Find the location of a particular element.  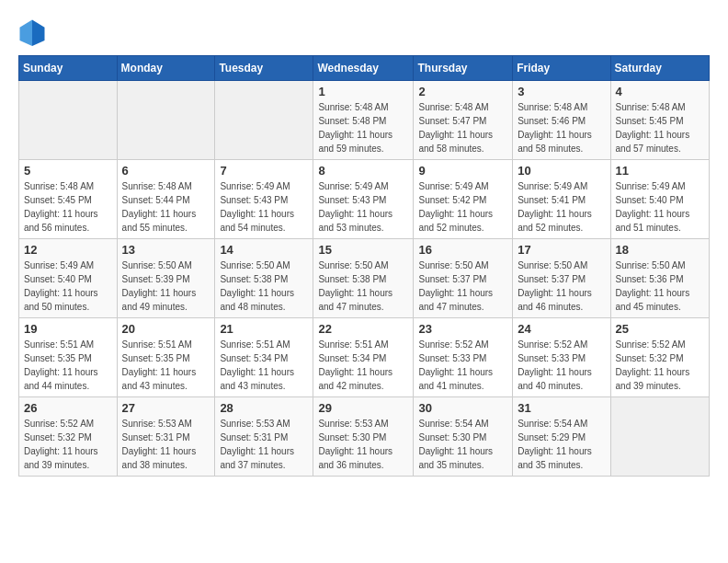

day-info: Sunrise: 5:48 AM Sunset: 5:46 PM Dayligh… is located at coordinates (561, 128).